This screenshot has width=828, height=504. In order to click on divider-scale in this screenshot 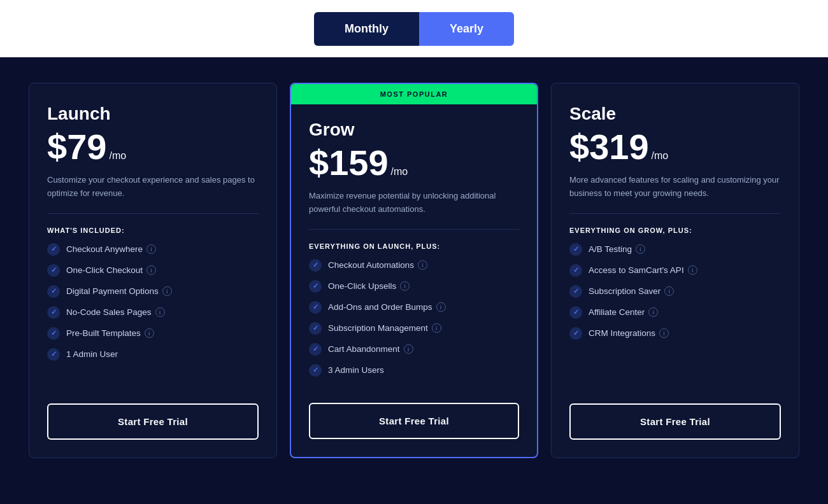, I will do `click(675, 214)`.